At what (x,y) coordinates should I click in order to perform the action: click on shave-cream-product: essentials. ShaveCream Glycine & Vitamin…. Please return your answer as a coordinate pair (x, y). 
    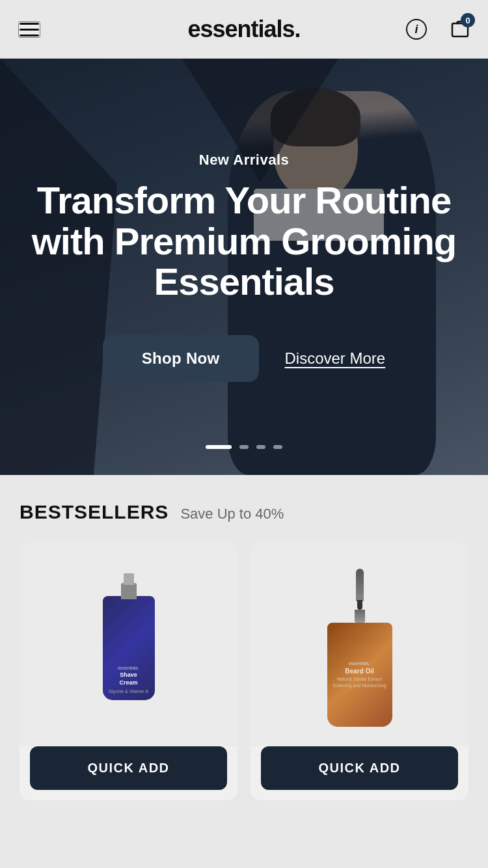
    Looking at the image, I should click on (129, 648).